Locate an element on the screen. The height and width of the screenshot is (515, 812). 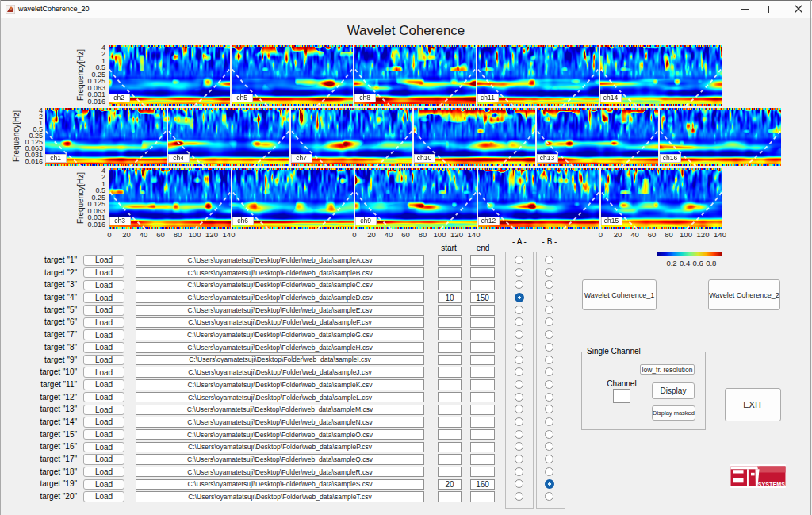
svg-text: SYSTEMS is located at coordinates (772, 484).